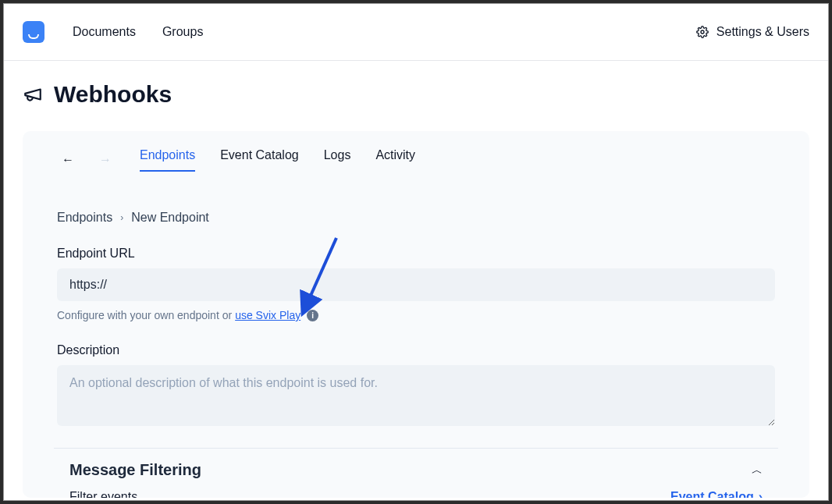 The width and height of the screenshot is (832, 504). I want to click on divider, so click(416, 448).